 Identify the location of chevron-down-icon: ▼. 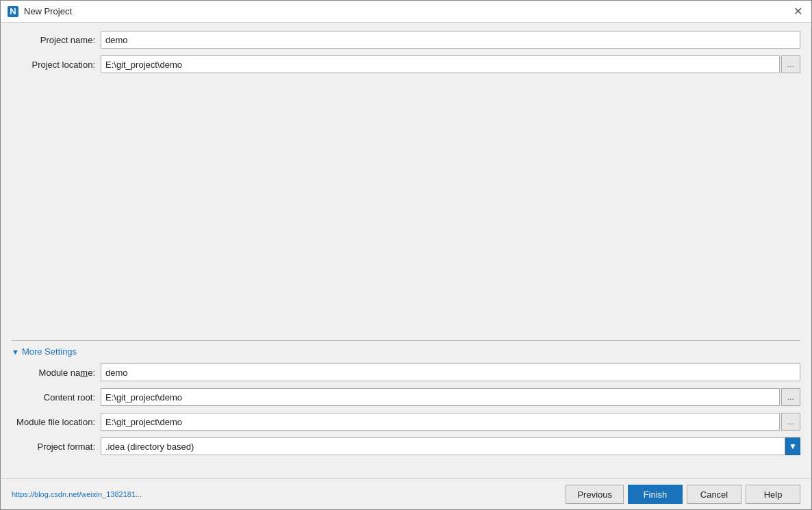
(15, 352).